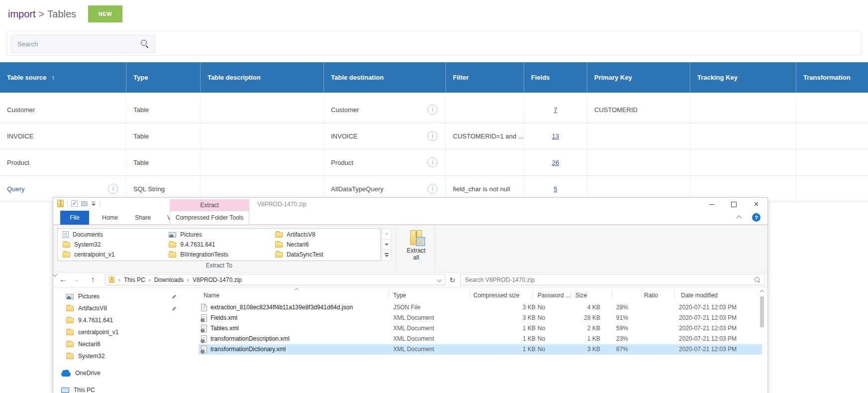  What do you see at coordinates (112, 255) in the screenshot?
I see `gallery-folder-item: centralpoint_v1` at bounding box center [112, 255].